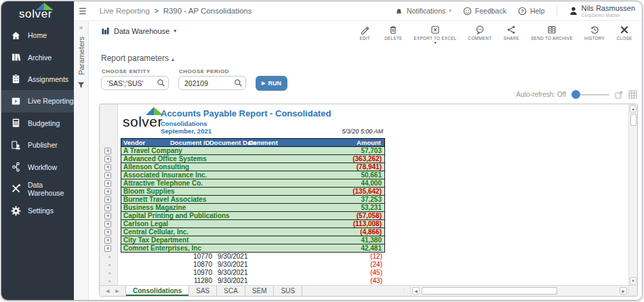  Describe the element at coordinates (138, 58) in the screenshot. I see `report-parameters-toggle: Report parameters▴` at that location.